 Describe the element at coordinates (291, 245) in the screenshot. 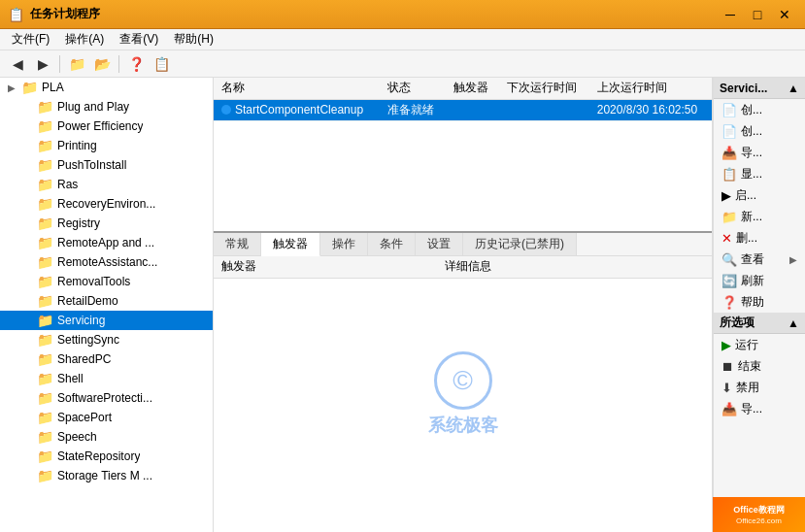

I see `tab-triggers: 触发器` at that location.